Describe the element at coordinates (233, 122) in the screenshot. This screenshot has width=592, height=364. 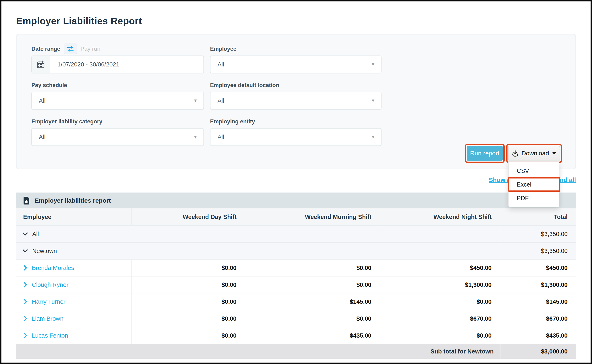
I see `employing-entity-label: Employing entity` at that location.